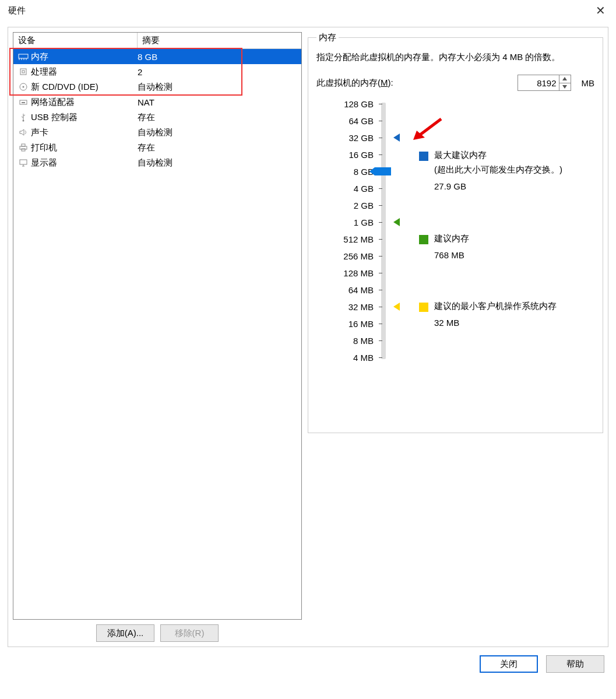 The width and height of the screenshot is (616, 699). What do you see at coordinates (84, 133) in the screenshot?
I see `device-name: 声卡` at bounding box center [84, 133].